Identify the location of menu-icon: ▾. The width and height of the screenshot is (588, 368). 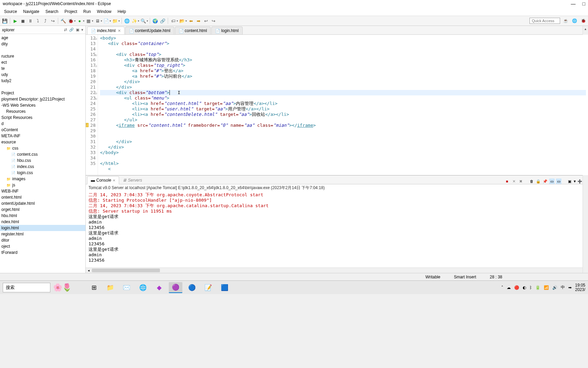
(82, 30).